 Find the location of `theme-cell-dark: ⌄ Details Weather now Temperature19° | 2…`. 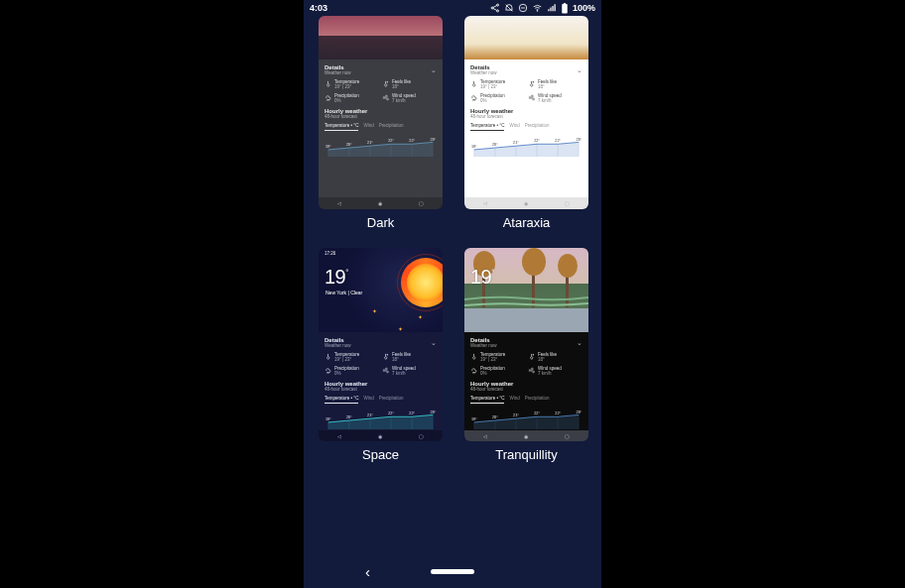

theme-cell-dark: ⌄ Details Weather now Temperature19° | 2… is located at coordinates (381, 123).